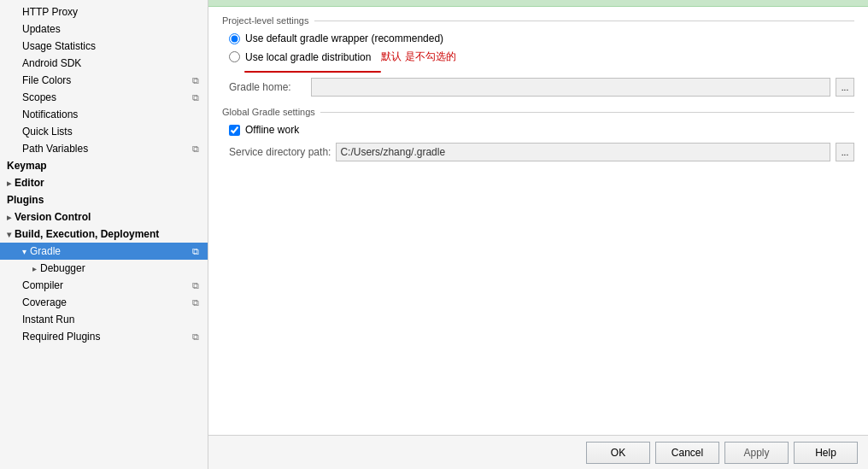 The width and height of the screenshot is (868, 469). I want to click on sidebar-item-label: HTTP Proxy, so click(50, 12).